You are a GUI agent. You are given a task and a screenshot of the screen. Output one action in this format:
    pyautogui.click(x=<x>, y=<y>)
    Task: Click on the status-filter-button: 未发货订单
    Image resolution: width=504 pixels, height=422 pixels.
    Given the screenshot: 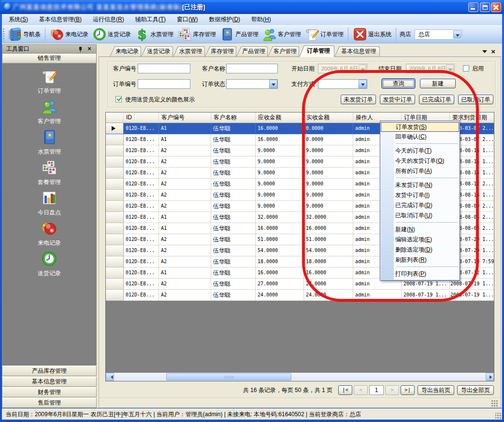 What is the action you would take?
    pyautogui.click(x=359, y=99)
    